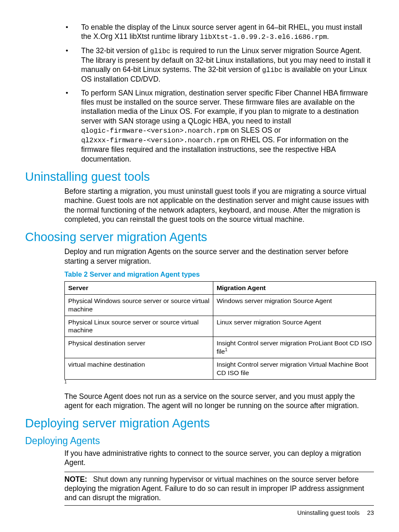 This screenshot has width=399, height=532. Describe the element at coordinates (263, 37) in the screenshot. I see `code: libXtst-1.0.99.2-3.el6.i686.rpm` at that location.